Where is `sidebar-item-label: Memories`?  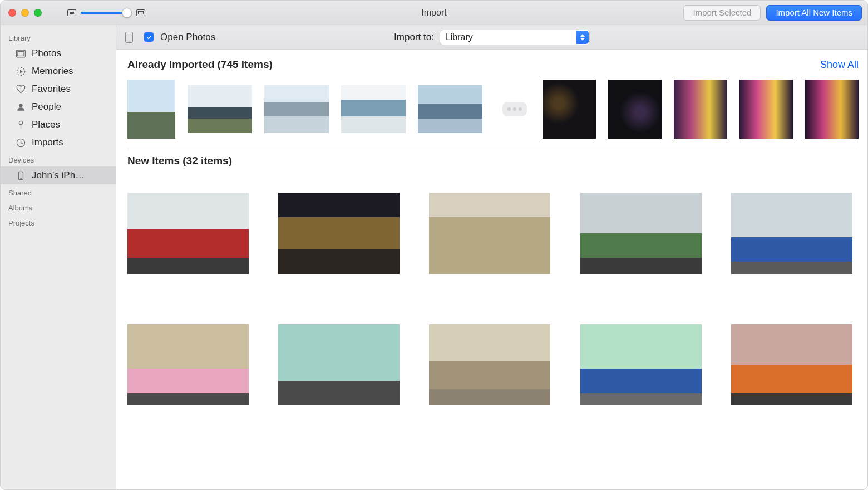
sidebar-item-label: Memories is located at coordinates (52, 71).